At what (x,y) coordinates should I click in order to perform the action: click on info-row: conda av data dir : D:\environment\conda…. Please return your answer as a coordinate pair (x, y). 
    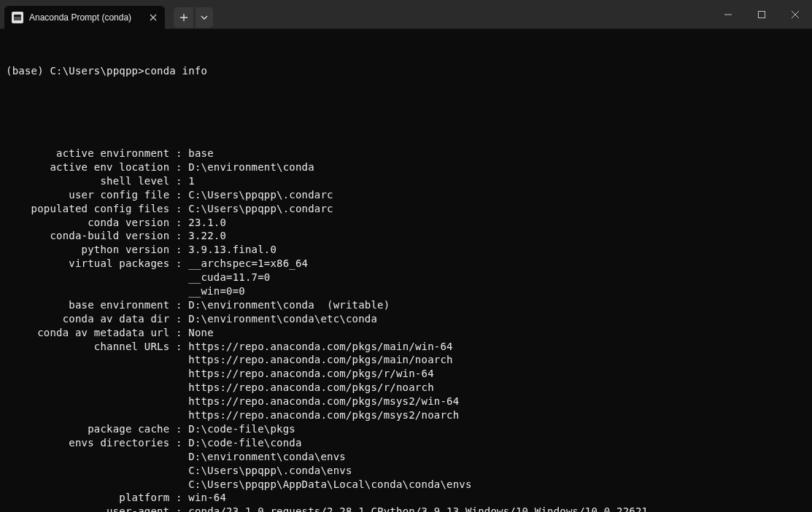
    Looking at the image, I should click on (406, 319).